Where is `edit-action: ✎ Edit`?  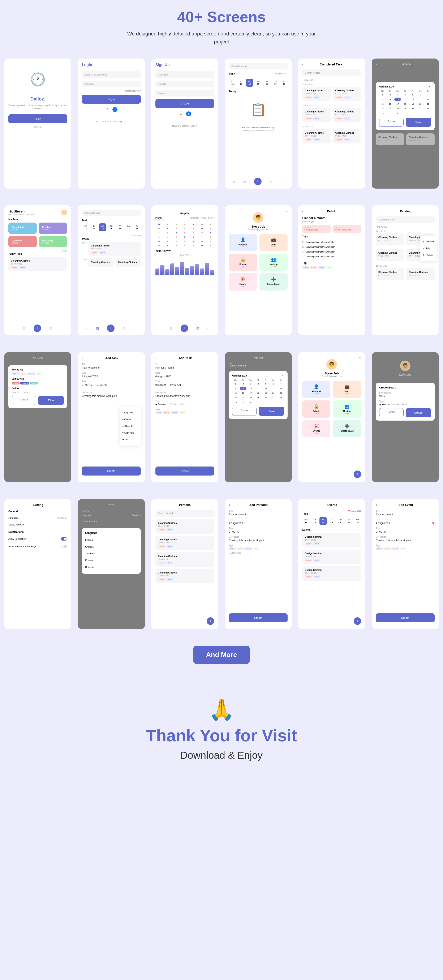 edit-action: ✎ Edit is located at coordinates (429, 248).